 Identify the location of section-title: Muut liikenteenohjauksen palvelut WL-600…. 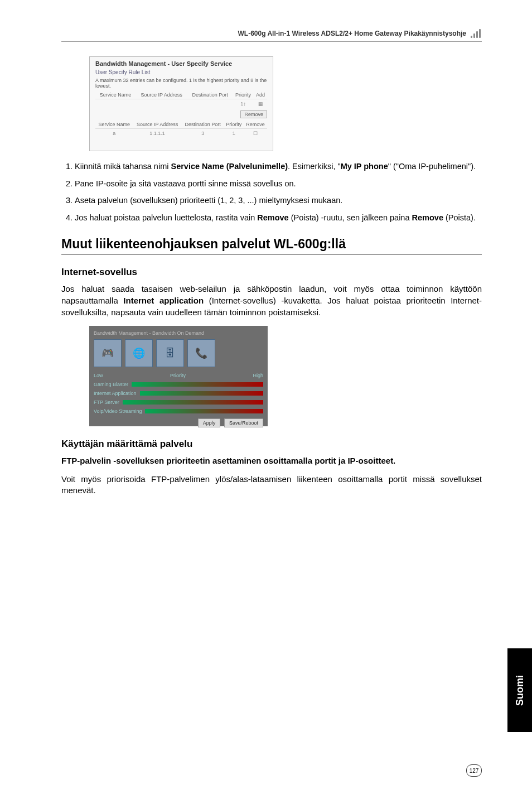
(272, 246).